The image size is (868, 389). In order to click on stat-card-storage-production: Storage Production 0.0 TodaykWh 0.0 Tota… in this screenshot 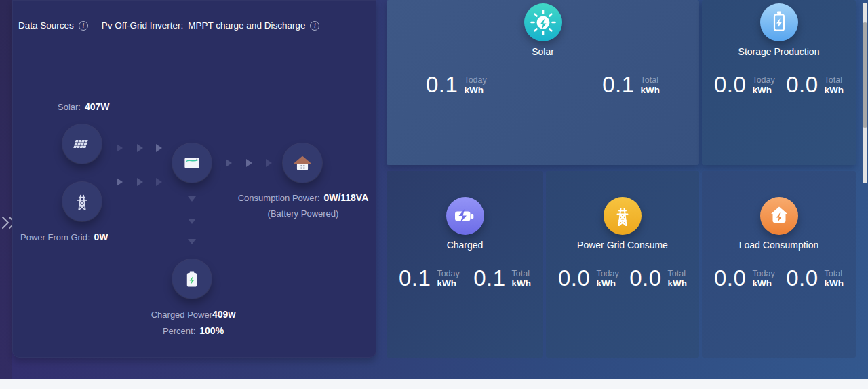, I will do `click(778, 83)`.